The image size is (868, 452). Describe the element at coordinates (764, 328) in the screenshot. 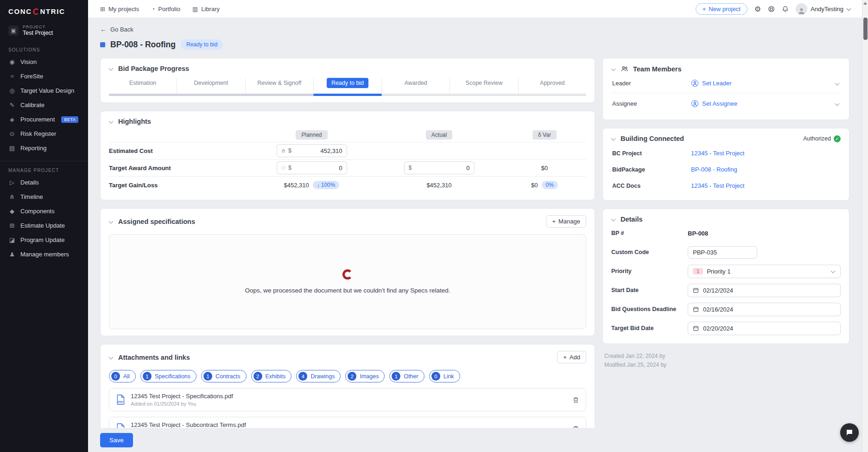

I see `target-bid-date-input` at that location.